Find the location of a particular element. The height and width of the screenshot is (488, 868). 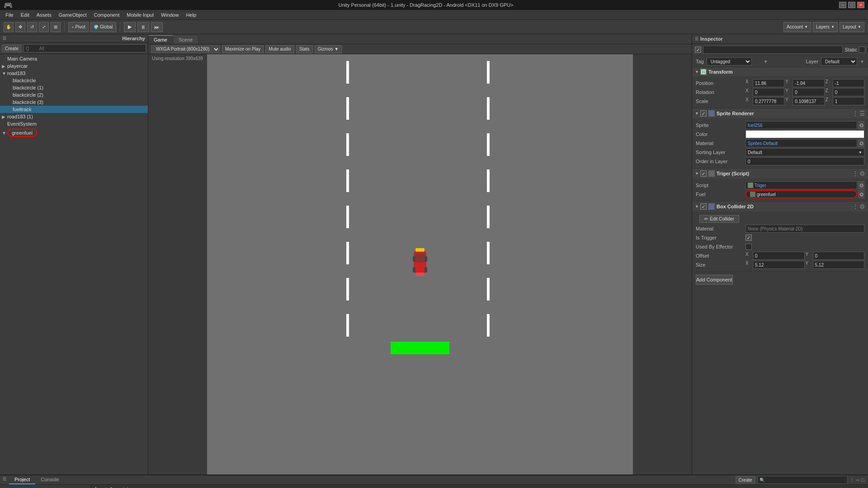

gizmos-btn: Gizmos ▼ is located at coordinates (328, 49).